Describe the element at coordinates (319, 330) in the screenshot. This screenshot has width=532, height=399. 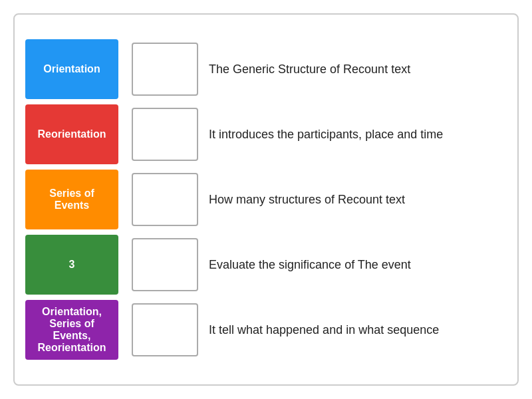
I see `match-row-5: It tell what happened and in what sequen…` at that location.